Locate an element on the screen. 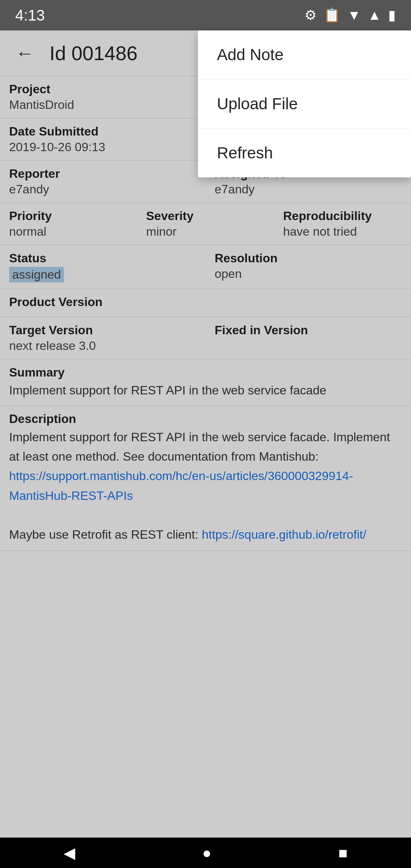  bottom-nav: ◀ ● ■ is located at coordinates (206, 853).